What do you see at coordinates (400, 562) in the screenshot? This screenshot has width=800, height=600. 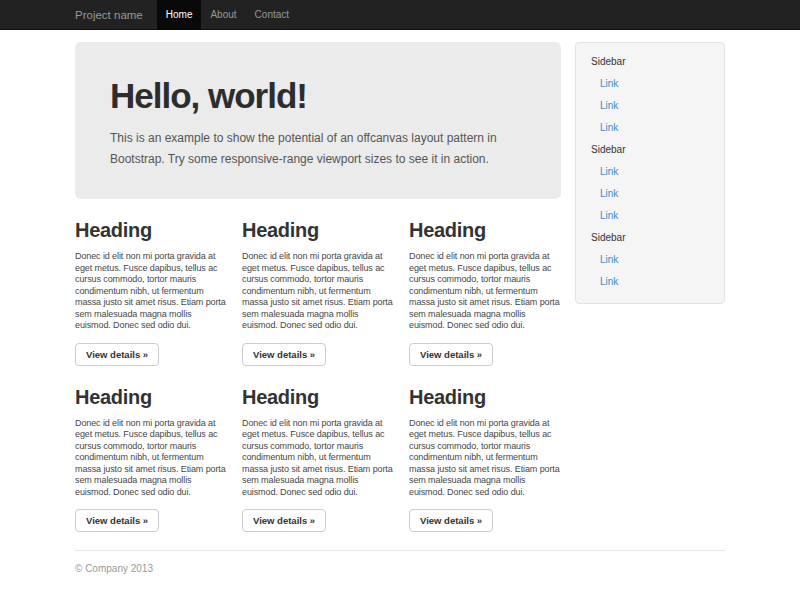 I see `footer: © Company 2013` at bounding box center [400, 562].